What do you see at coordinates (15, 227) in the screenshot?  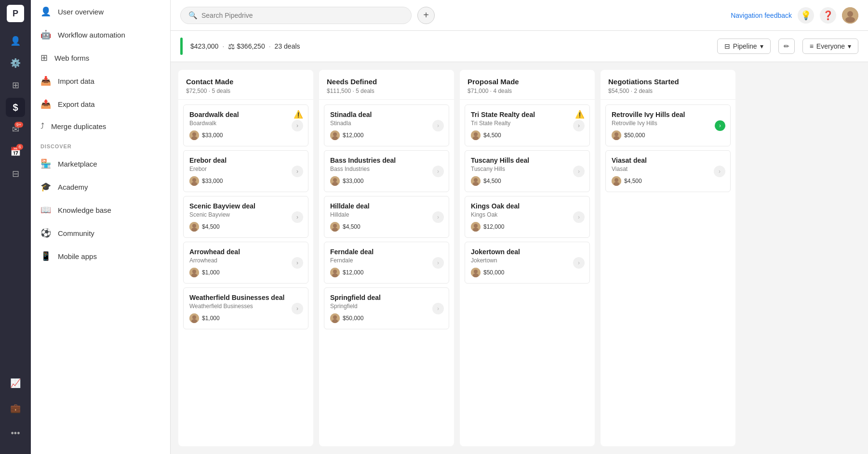 I see `icon-bar: P 👤 ⚙️ ⊞ $ ✉ 9+ 📅 6 ⊟ 📈 💼 •••` at bounding box center [15, 227].